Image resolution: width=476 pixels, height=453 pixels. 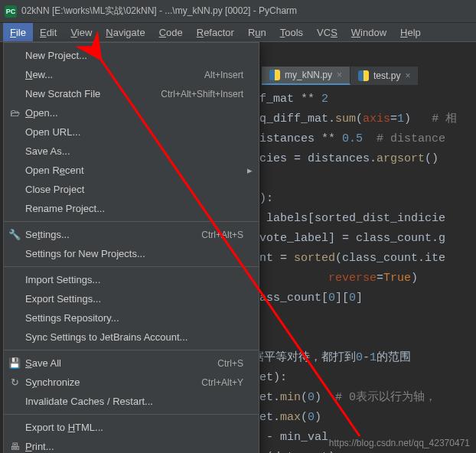 What do you see at coordinates (126, 32) in the screenshot?
I see `menu-navigate: Navigate` at bounding box center [126, 32].